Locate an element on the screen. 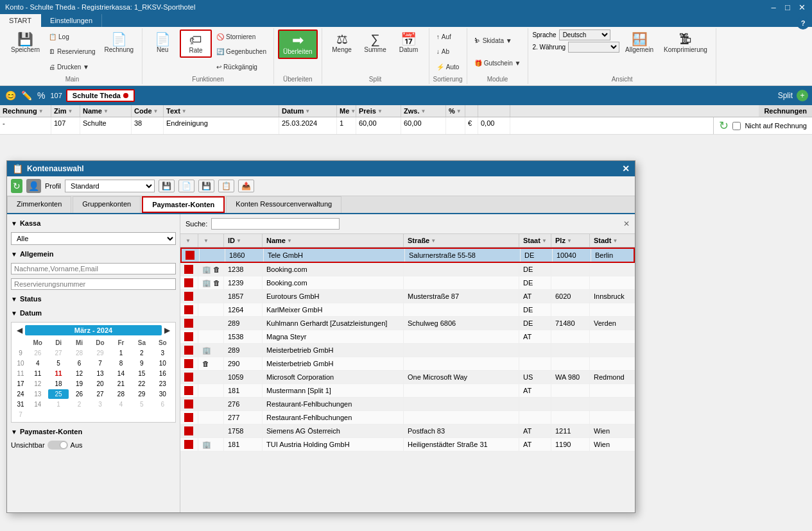  tab-einstellungen: Einstellungen is located at coordinates (72, 21).